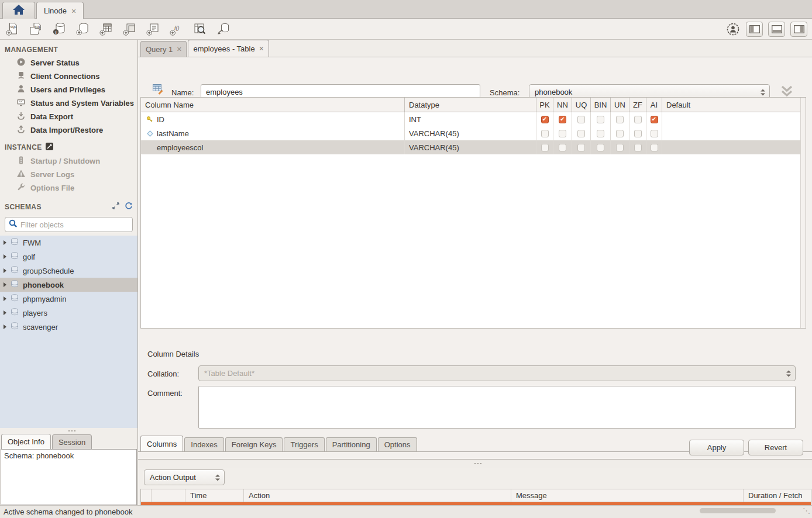 This screenshot has width=812, height=518. I want to click on comment-textarea, so click(497, 407).